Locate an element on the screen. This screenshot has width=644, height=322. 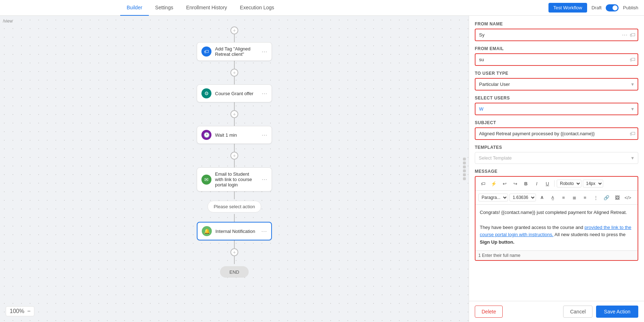
message-label: MESSAGE is located at coordinates (557, 171).